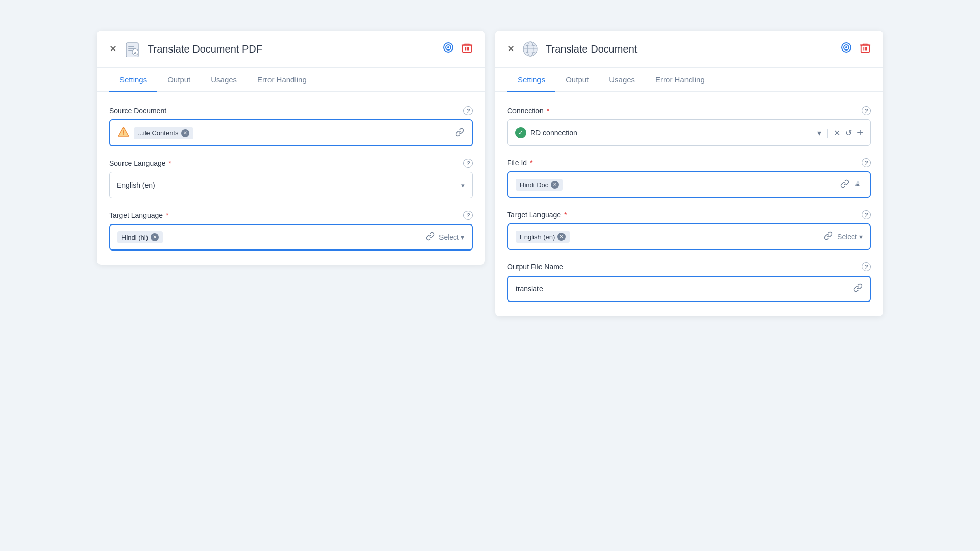 The height and width of the screenshot is (551, 980). I want to click on target-language-remove-left: ✕, so click(155, 237).